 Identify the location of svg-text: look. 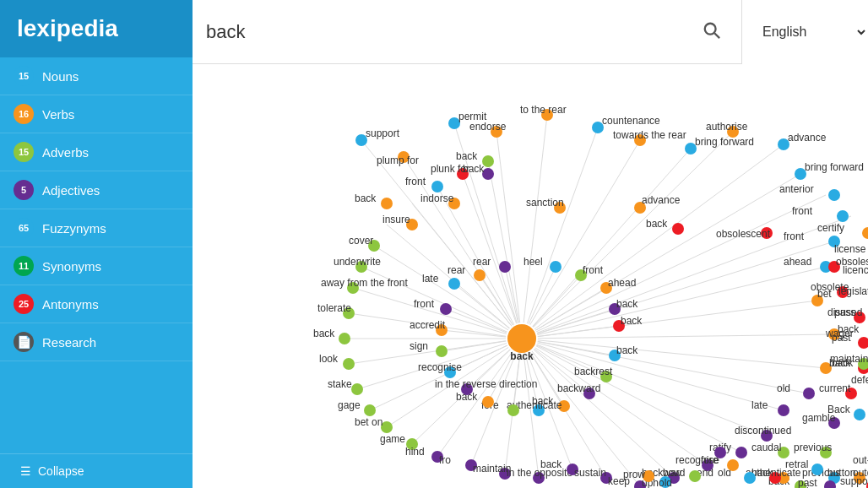
(329, 359).